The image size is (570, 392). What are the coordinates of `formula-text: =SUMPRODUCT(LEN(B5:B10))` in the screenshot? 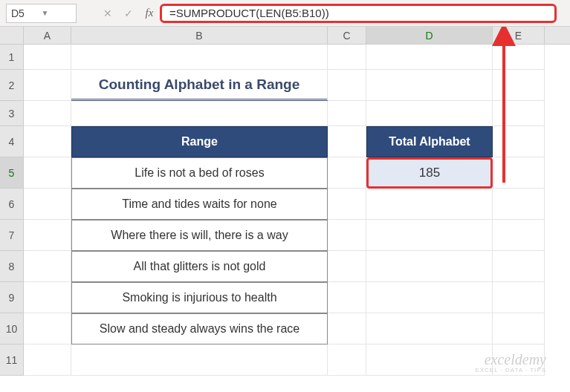 It's located at (250, 13).